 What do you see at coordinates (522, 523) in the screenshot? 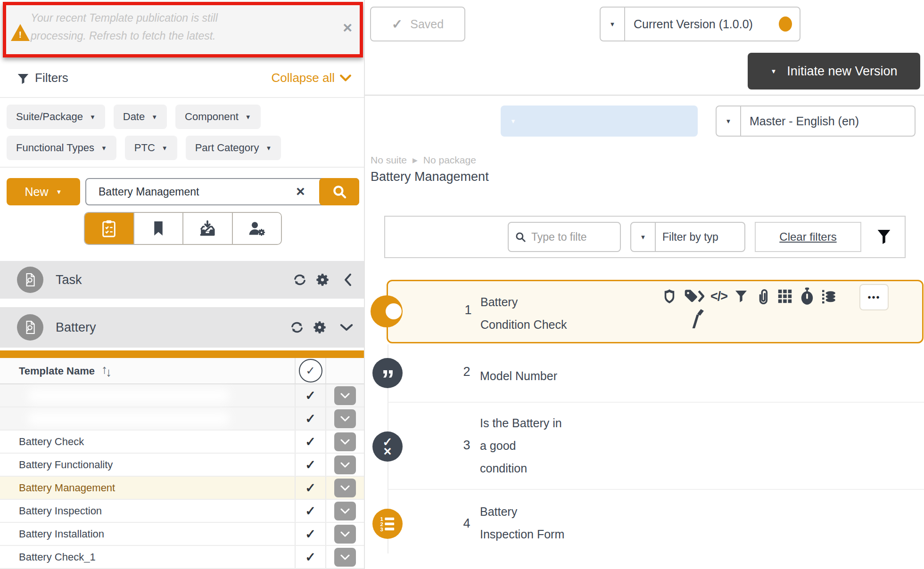
I see `item-4-row: Battery Inspection Form` at bounding box center [522, 523].